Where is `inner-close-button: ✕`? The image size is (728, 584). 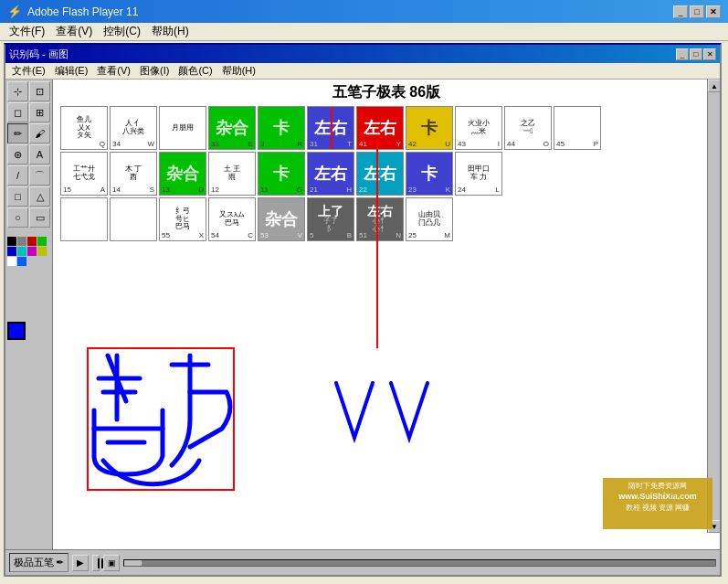 inner-close-button: ✕ is located at coordinates (710, 55).